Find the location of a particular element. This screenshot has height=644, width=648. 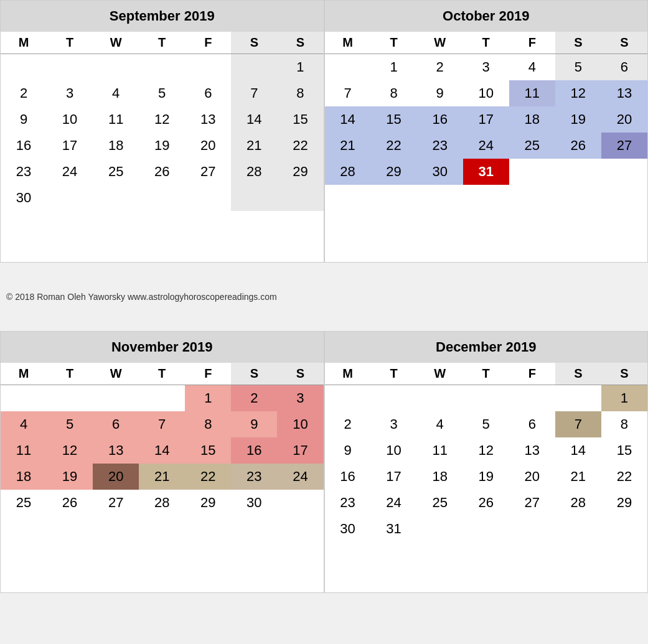

table-row: 11 12 13 14 15 16 17 is located at coordinates (162, 450).